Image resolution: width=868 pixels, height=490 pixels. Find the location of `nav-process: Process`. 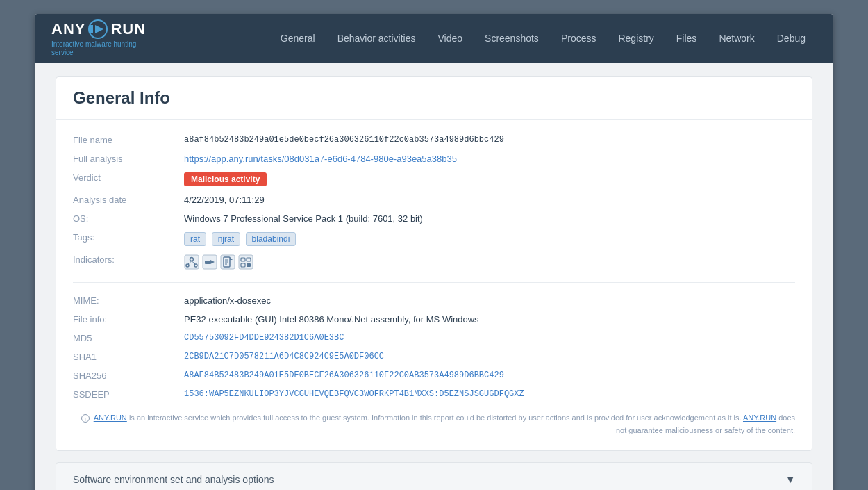

nav-process: Process is located at coordinates (579, 38).